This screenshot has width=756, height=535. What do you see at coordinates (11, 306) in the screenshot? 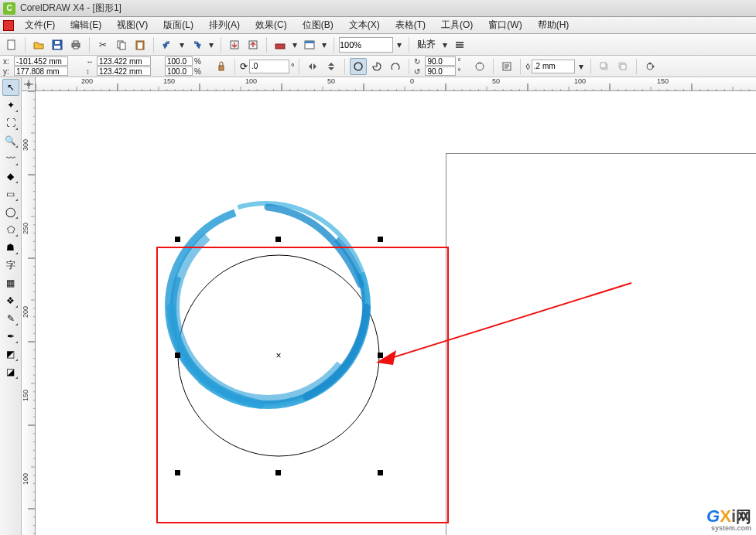
I see `toolbox: ↖✦⛶🔍〰◆▭◯⬠☗字▦❖✎✒◩◪` at bounding box center [11, 306].